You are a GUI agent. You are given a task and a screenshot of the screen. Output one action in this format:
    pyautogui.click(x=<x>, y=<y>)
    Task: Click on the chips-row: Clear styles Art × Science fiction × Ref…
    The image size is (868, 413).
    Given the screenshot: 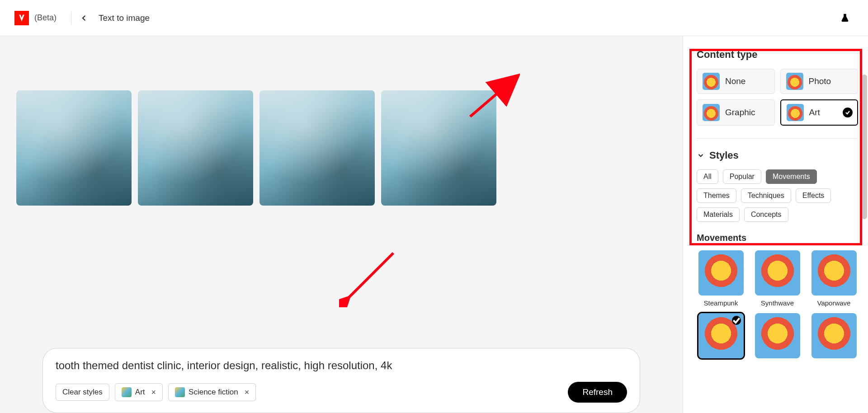 What is the action you would take?
    pyautogui.click(x=341, y=392)
    